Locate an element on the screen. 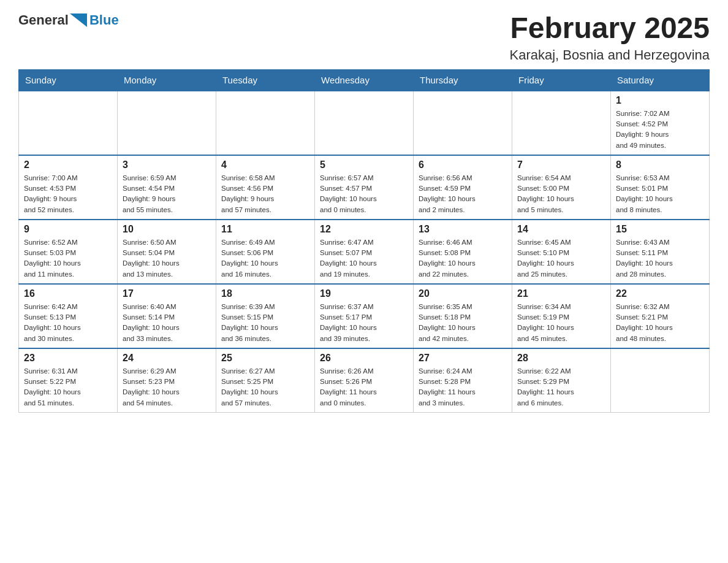  day-number: 8 is located at coordinates (660, 165).